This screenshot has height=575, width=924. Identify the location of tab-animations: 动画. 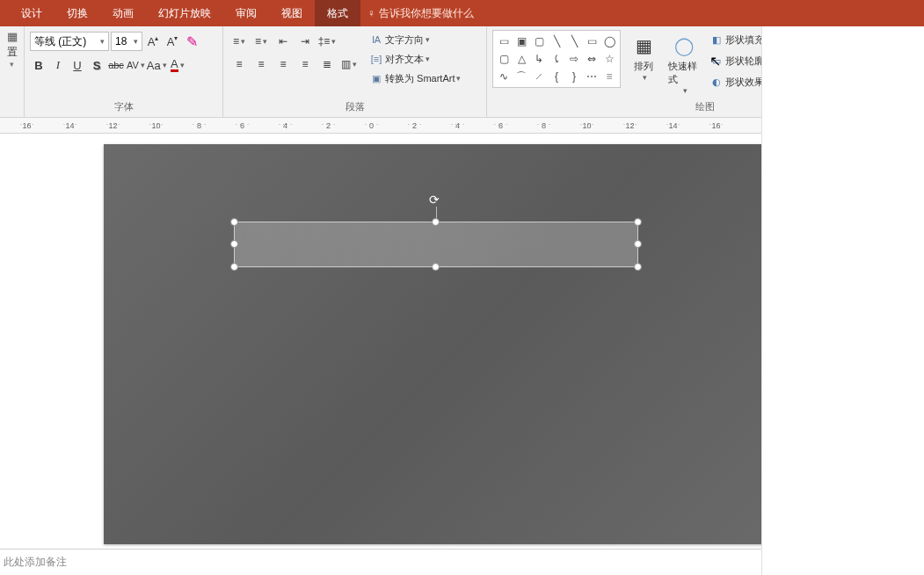
(123, 14).